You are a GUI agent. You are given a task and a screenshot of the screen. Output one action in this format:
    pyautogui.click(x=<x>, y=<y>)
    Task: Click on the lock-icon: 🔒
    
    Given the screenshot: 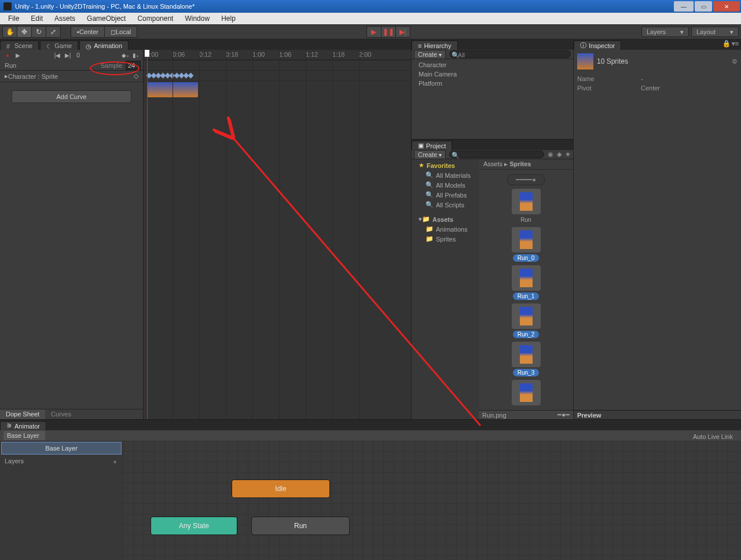 What is the action you would take?
    pyautogui.click(x=727, y=44)
    